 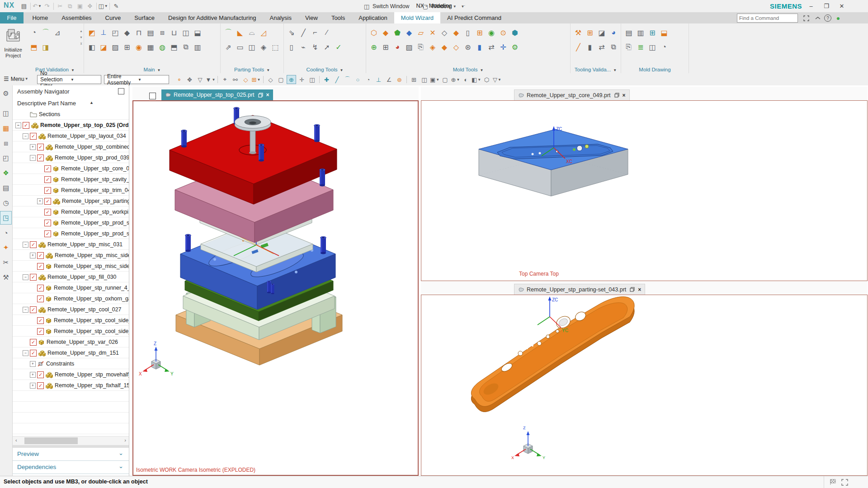 What do you see at coordinates (113, 18) in the screenshot?
I see `tab-curve: Curve` at bounding box center [113, 18].